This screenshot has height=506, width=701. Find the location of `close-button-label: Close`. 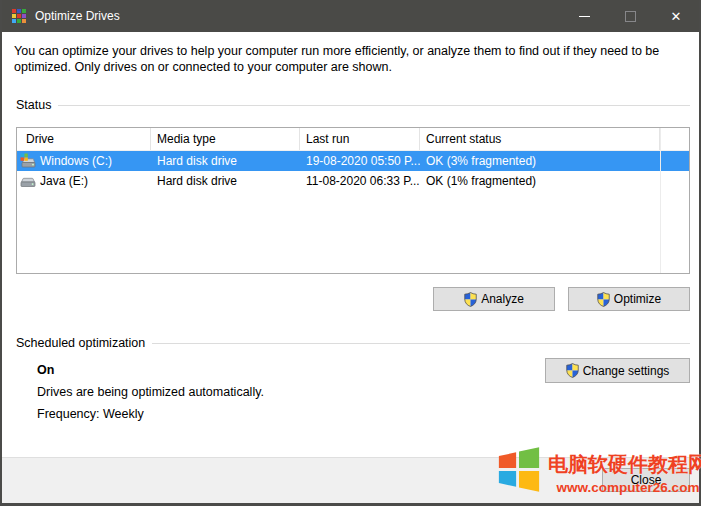

close-button-label: Close is located at coordinates (646, 480).